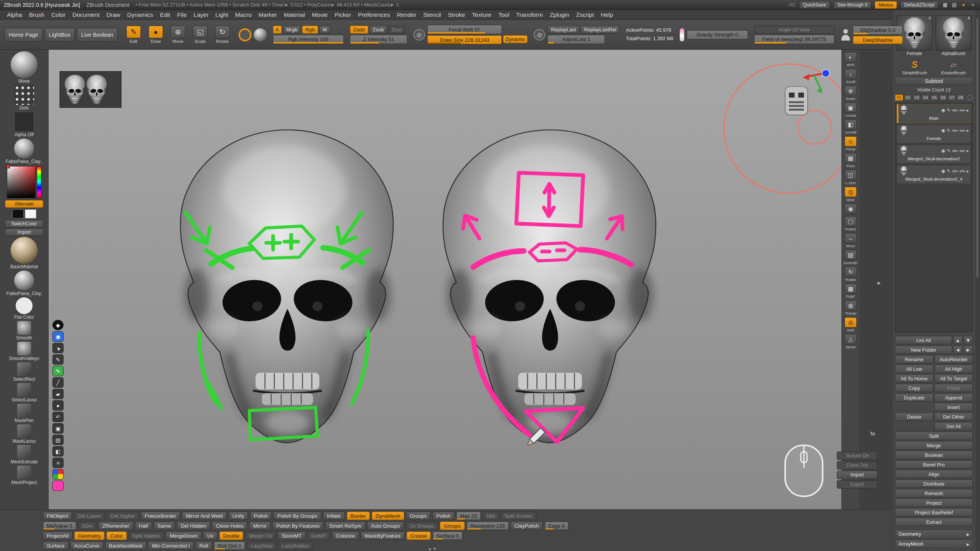 This screenshot has height=551, width=980. I want to click on tray-button: Uv, so click(211, 536).